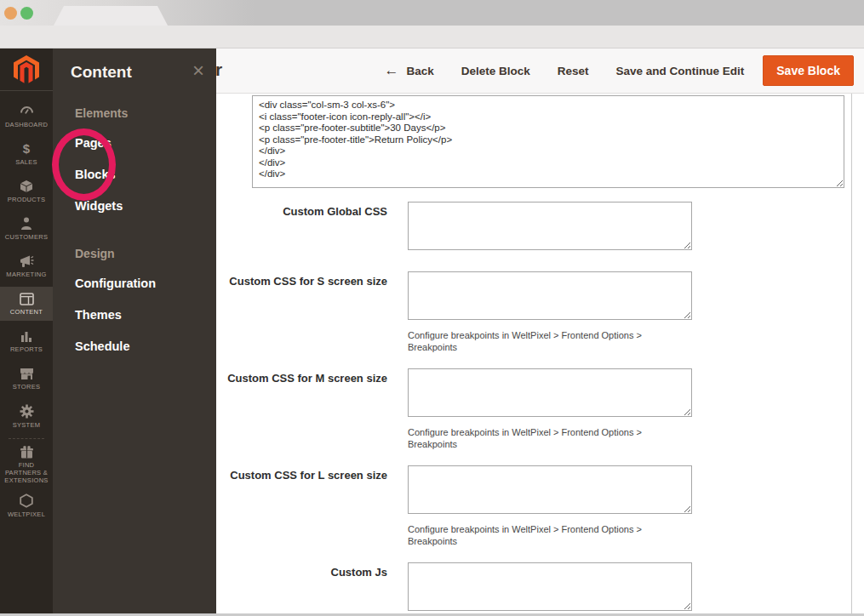 This screenshot has height=616, width=864. Describe the element at coordinates (134, 303) in the screenshot. I see `flyout-section-design: Design Configuration Themes Schedule` at that location.